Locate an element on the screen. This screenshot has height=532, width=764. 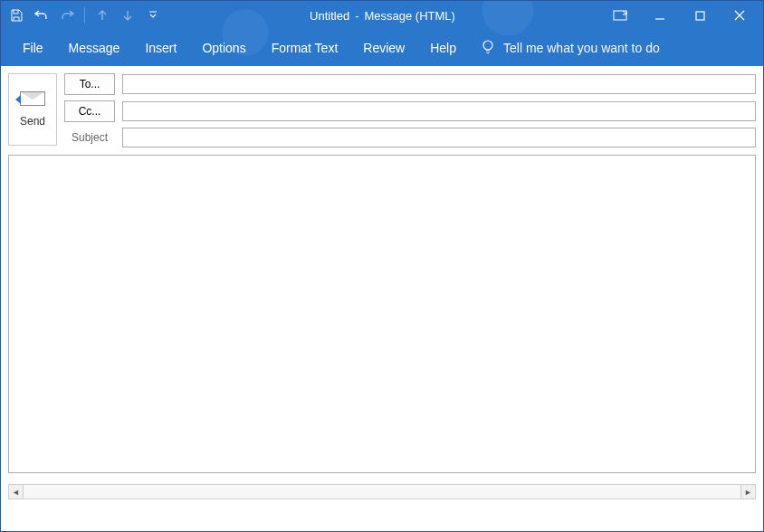
lightbulb-icon is located at coordinates (488, 48).